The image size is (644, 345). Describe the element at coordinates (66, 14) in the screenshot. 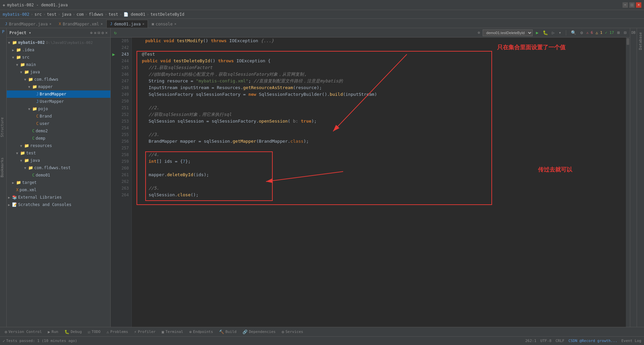

I see `breadcrumb-item: java` at that location.